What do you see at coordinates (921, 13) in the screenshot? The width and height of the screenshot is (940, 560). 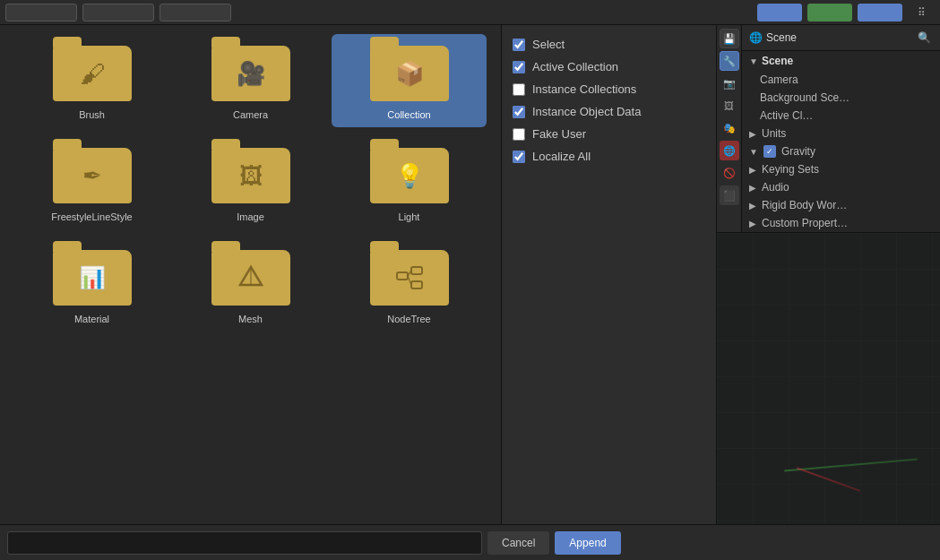 I see `grid-icon: ⠿` at bounding box center [921, 13].